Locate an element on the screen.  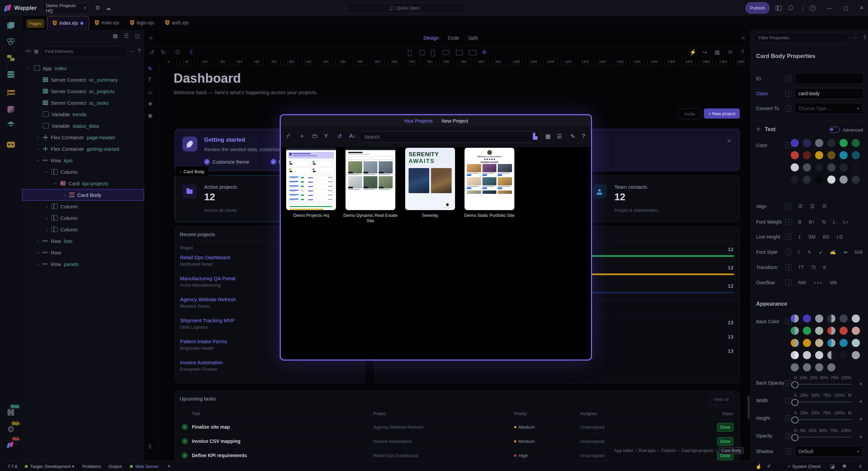
slider-tick: D is located at coordinates (795, 378).